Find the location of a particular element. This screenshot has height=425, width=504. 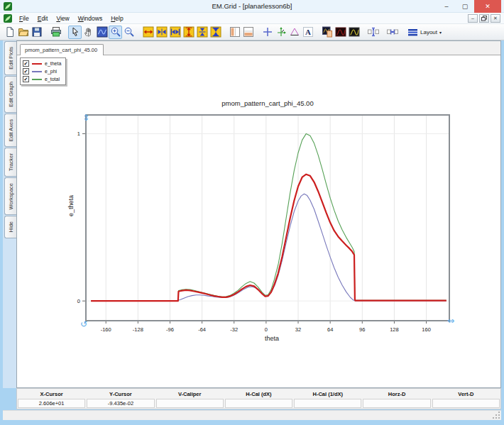

mdi-minimize-button: – is located at coordinates (473, 18).